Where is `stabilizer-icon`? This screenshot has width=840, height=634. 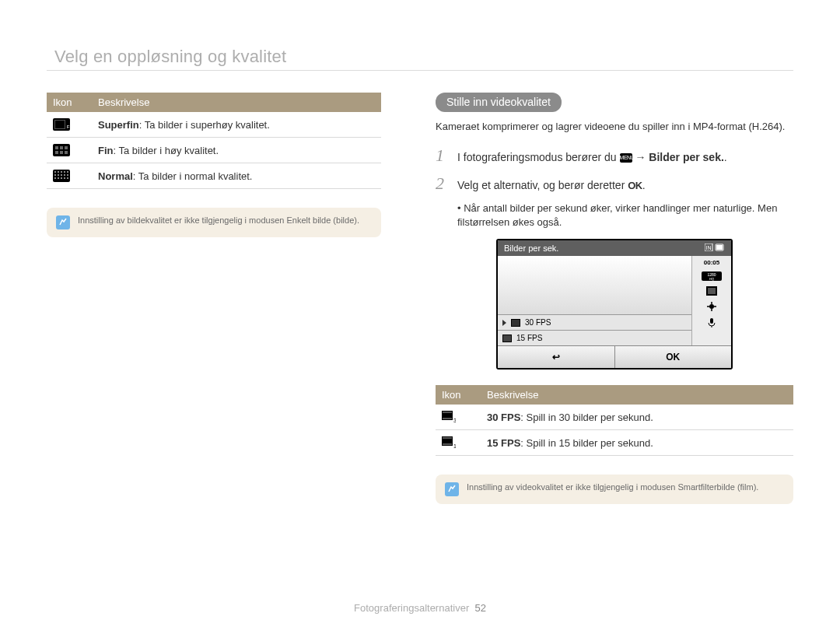
stabilizer-icon is located at coordinates (712, 306).